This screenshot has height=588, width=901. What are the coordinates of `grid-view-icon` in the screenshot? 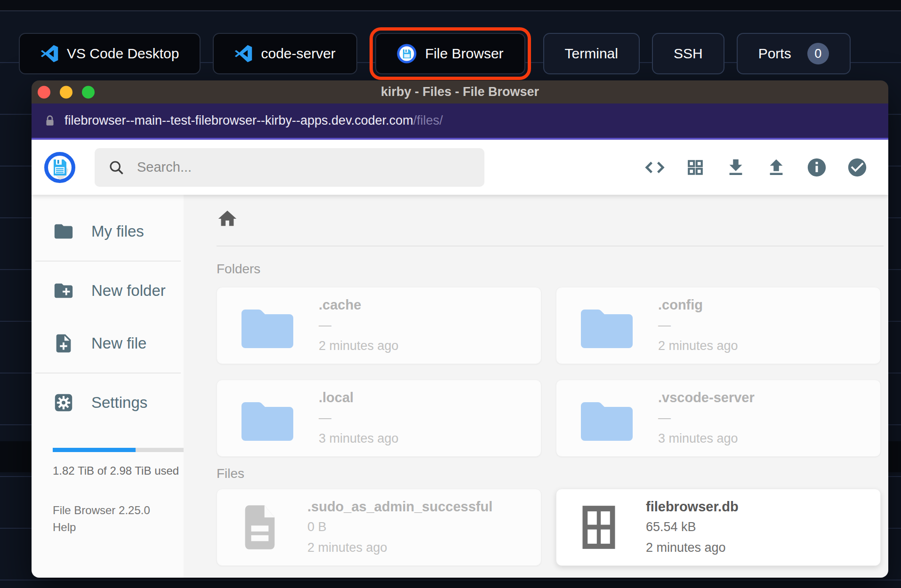 It's located at (695, 167).